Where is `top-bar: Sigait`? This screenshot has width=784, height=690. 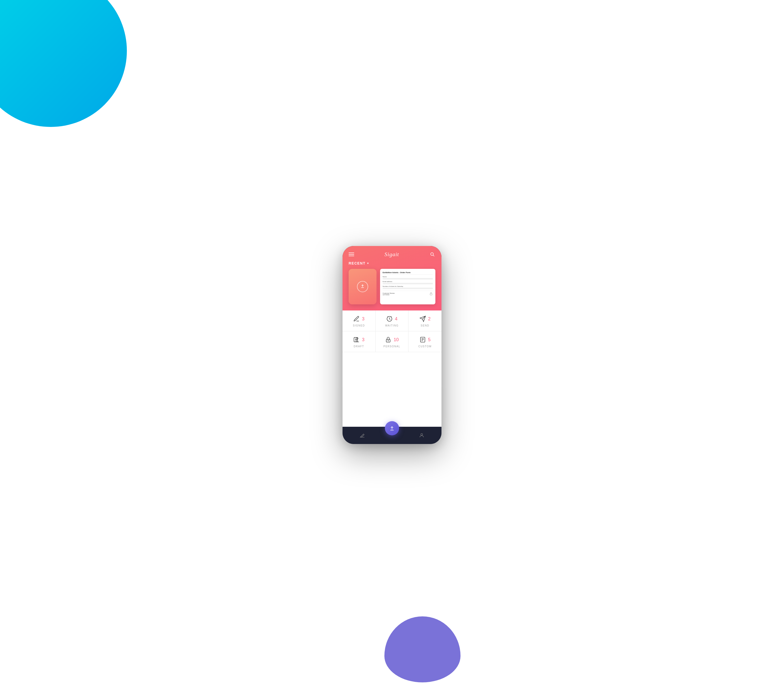 top-bar: Sigait is located at coordinates (392, 254).